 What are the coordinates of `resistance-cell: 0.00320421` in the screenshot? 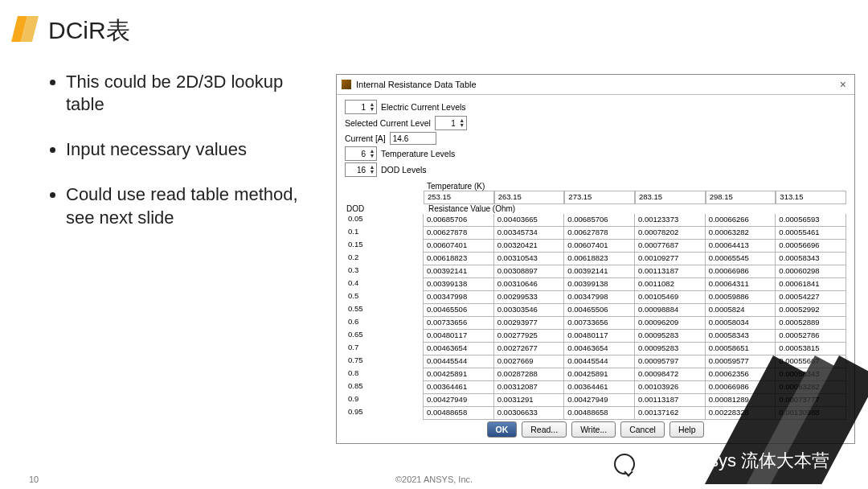 It's located at (529, 246).